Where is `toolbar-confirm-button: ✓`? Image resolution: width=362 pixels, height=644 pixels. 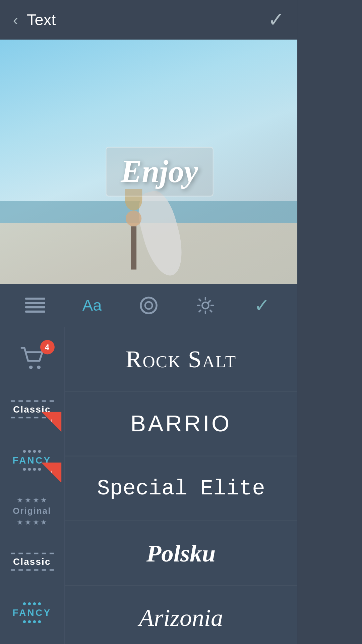
toolbar-confirm-button: ✓ is located at coordinates (262, 306).